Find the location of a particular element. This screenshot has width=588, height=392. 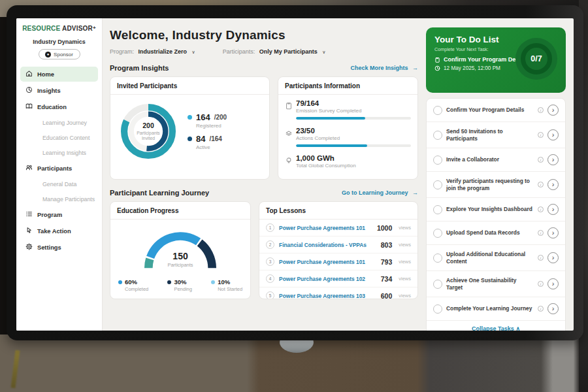

sidebar-nav-label: Education is located at coordinates (52, 107).